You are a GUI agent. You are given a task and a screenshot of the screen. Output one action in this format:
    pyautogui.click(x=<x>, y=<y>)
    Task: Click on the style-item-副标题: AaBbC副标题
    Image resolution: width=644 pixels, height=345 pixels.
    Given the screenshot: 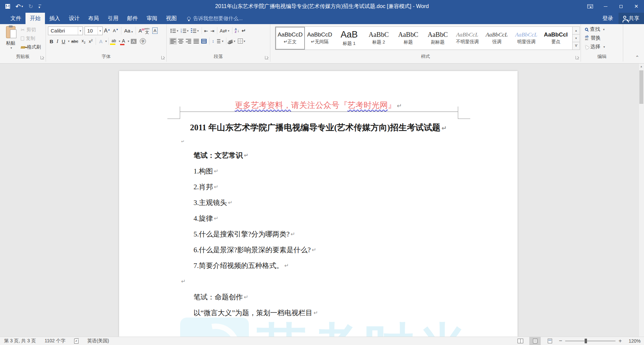 What is the action you would take?
    pyautogui.click(x=438, y=38)
    